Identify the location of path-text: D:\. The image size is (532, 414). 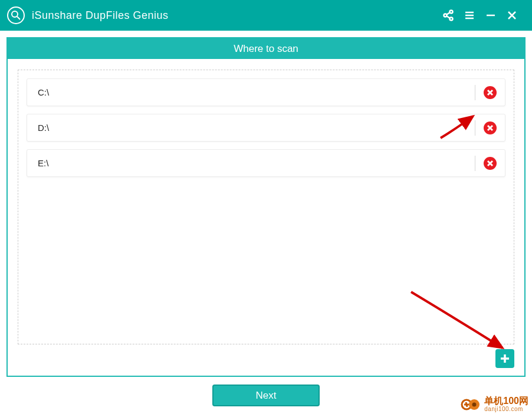
(254, 127).